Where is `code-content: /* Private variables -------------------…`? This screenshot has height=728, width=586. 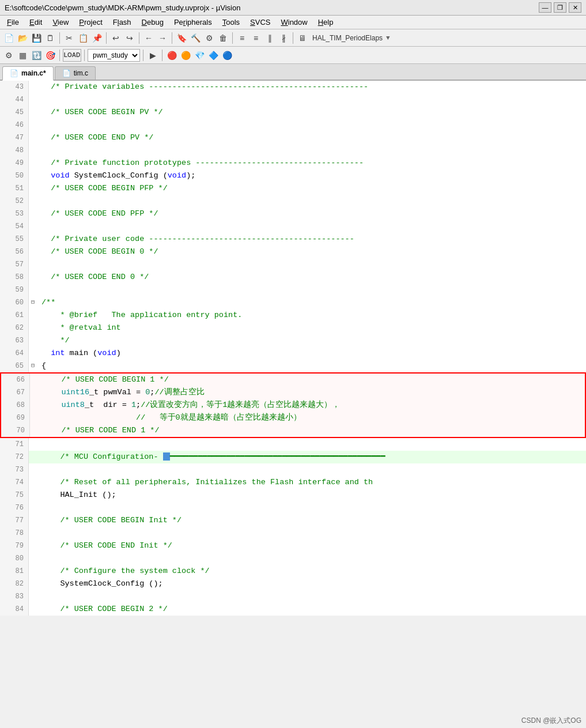 code-content: /* Private variables -------------------… is located at coordinates (311, 87).